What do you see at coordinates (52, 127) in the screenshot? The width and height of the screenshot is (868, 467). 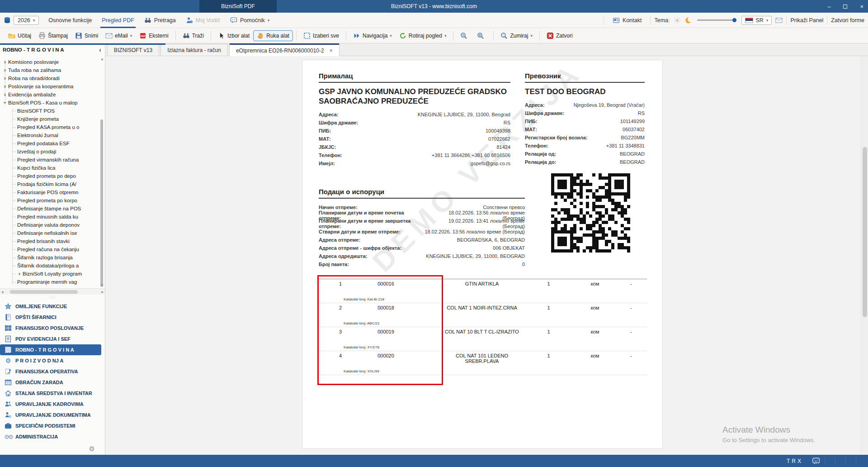 I see `tree-item: Pregled KASA prometa u o` at bounding box center [52, 127].